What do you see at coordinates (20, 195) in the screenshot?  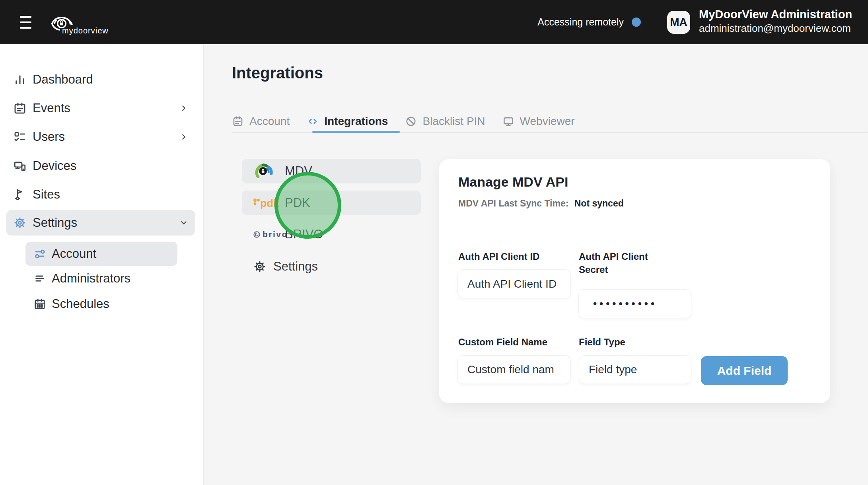 I see `flag-icon` at bounding box center [20, 195].